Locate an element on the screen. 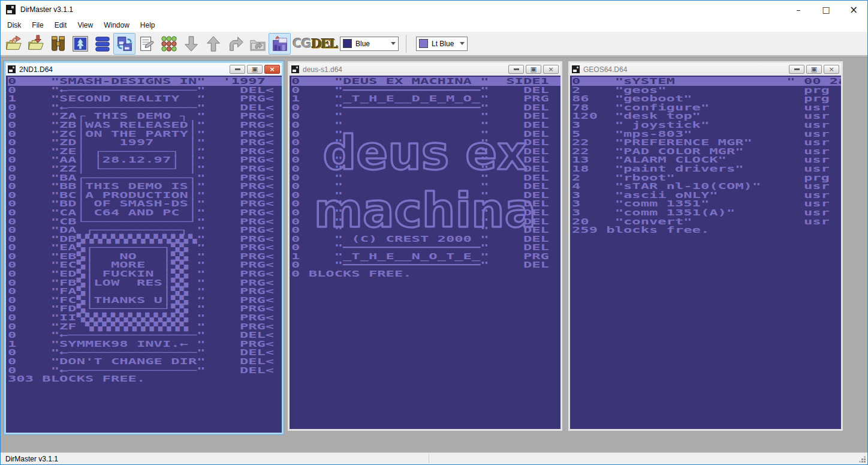  directory-line: 4 "sTAR nl-10(COM)" usr is located at coordinates (706, 186).